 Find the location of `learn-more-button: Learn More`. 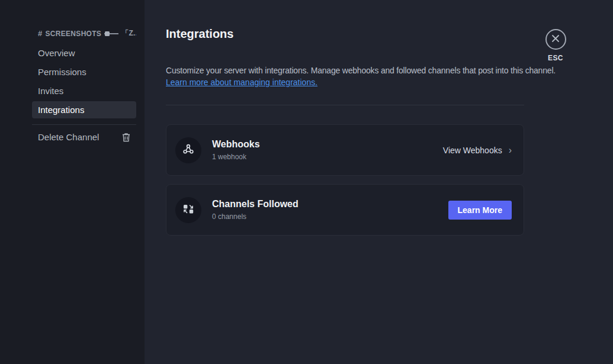

learn-more-button: Learn More is located at coordinates (480, 210).